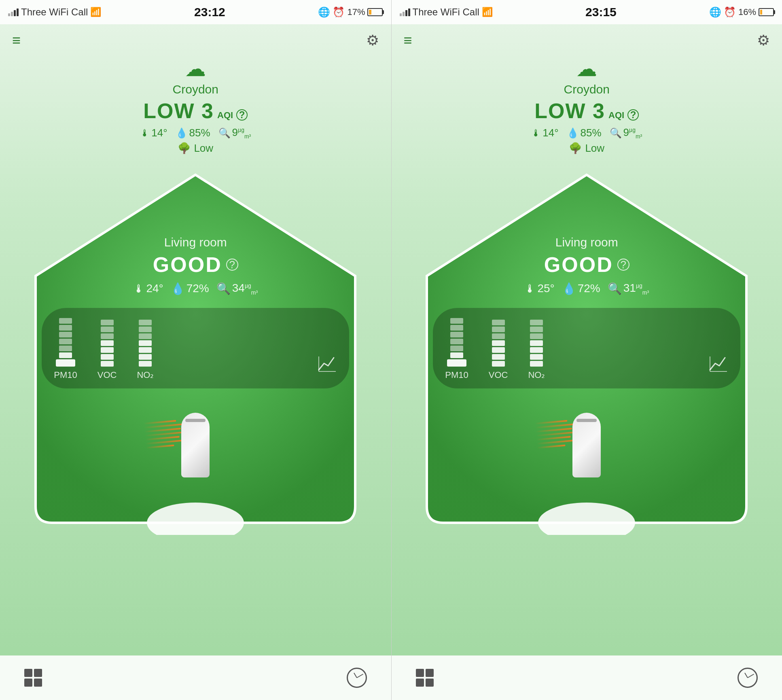  What do you see at coordinates (155, 288) in the screenshot?
I see `indoor-temp-val-left: 24°` at bounding box center [155, 288].